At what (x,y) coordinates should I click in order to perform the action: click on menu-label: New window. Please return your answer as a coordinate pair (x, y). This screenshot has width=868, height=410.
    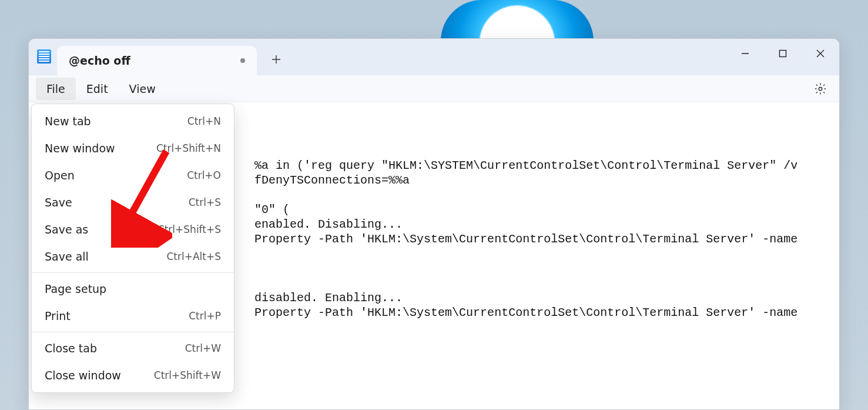
    Looking at the image, I should click on (80, 148).